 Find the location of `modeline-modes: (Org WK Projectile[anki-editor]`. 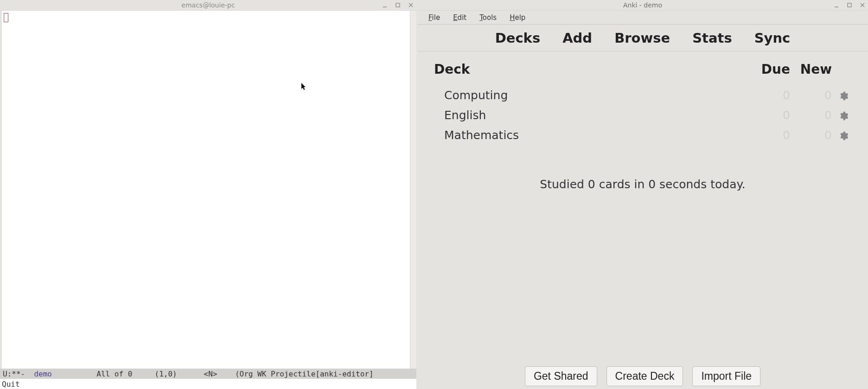

modeline-modes: (Org WK Projectile[anki-editor] is located at coordinates (304, 374).